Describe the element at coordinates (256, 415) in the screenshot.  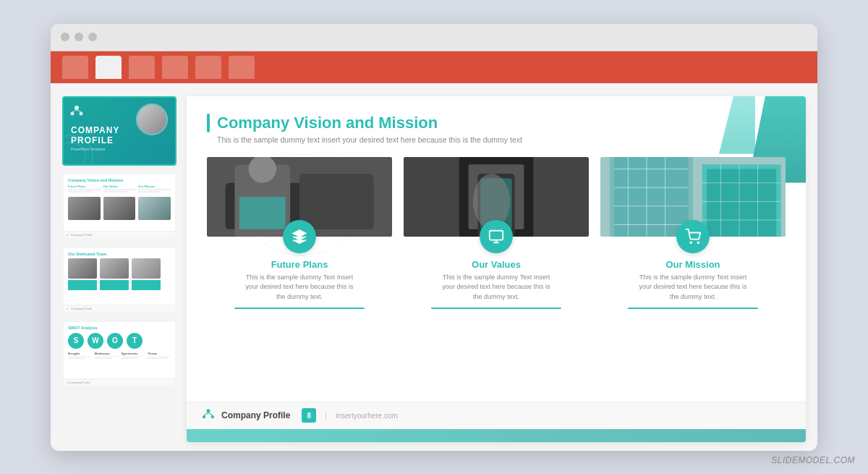
I see `footer-brand-text: Company Profile` at that location.